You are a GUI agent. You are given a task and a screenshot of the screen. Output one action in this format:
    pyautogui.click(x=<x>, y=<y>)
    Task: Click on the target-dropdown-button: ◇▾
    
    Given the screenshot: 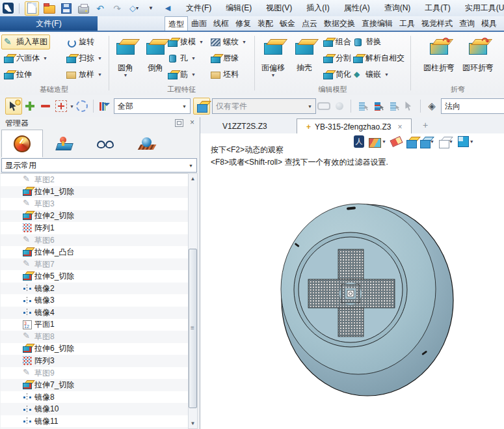 What is the action you would take?
    pyautogui.click(x=134, y=8)
    